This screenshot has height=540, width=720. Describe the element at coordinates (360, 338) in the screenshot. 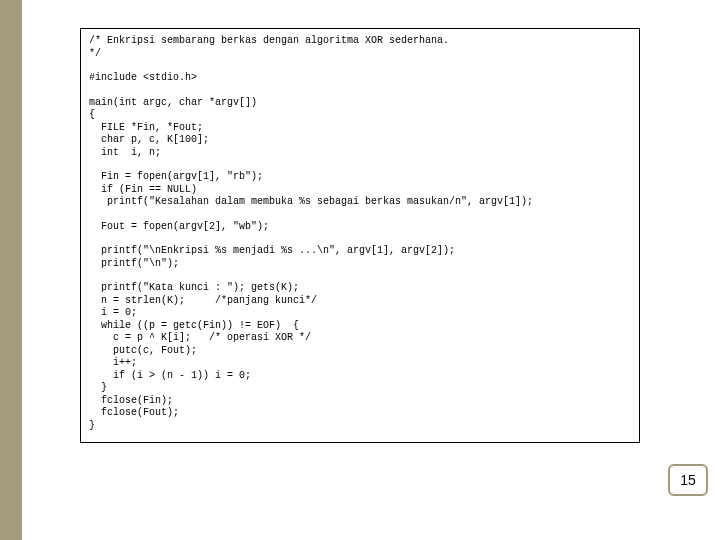

I see `code-line: c = p ^ K[i]; /* operasi XOR */` at that location.